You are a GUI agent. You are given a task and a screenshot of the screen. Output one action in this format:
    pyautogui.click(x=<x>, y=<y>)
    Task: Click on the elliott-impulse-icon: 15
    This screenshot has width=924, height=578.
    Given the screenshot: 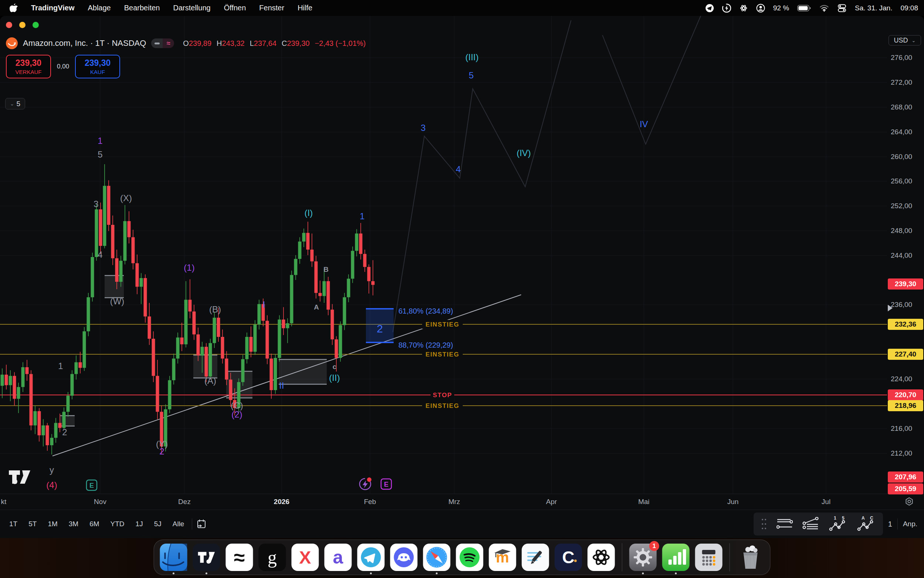 What is the action you would take?
    pyautogui.click(x=838, y=524)
    